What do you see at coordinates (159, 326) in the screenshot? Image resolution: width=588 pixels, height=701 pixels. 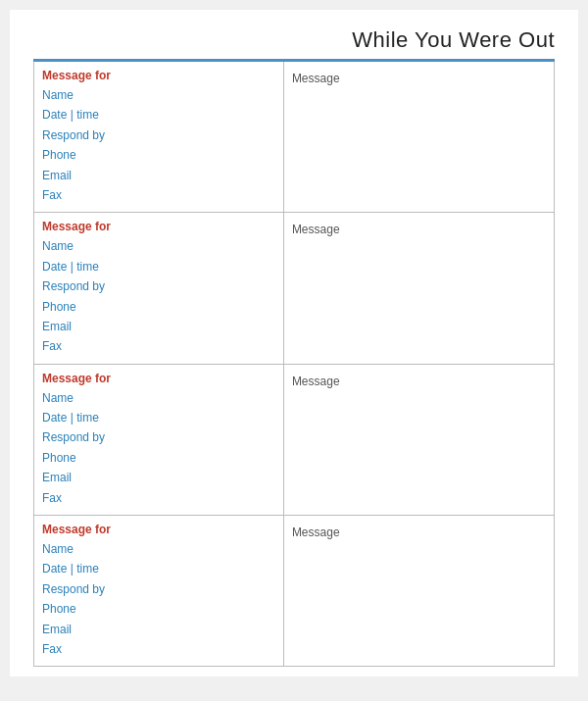 I see `field-1-4: Email` at bounding box center [159, 326].